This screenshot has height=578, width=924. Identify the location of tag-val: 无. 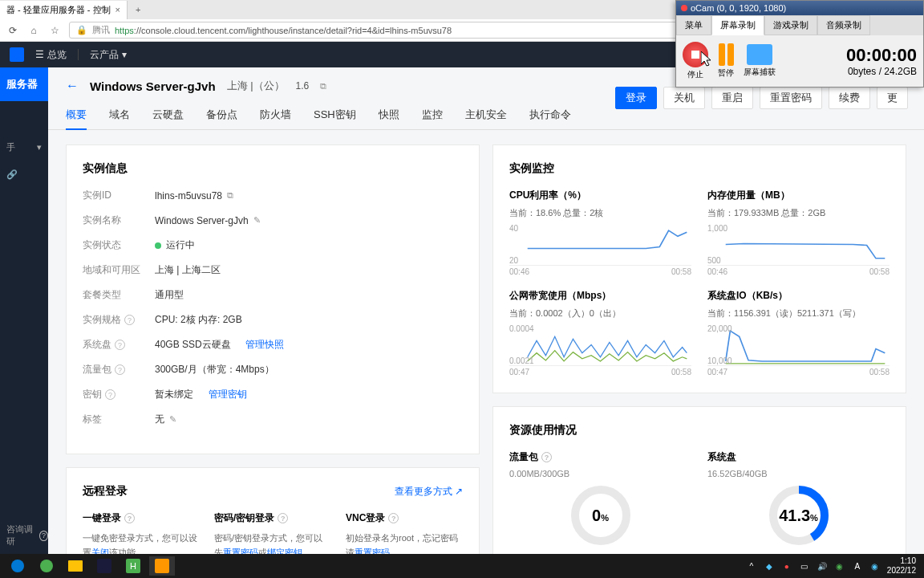
(160, 419).